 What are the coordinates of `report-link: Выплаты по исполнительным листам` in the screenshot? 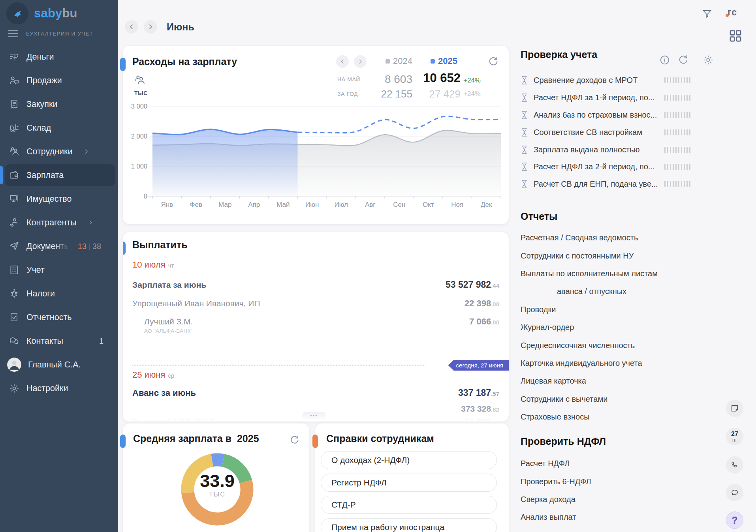 It's located at (607, 274).